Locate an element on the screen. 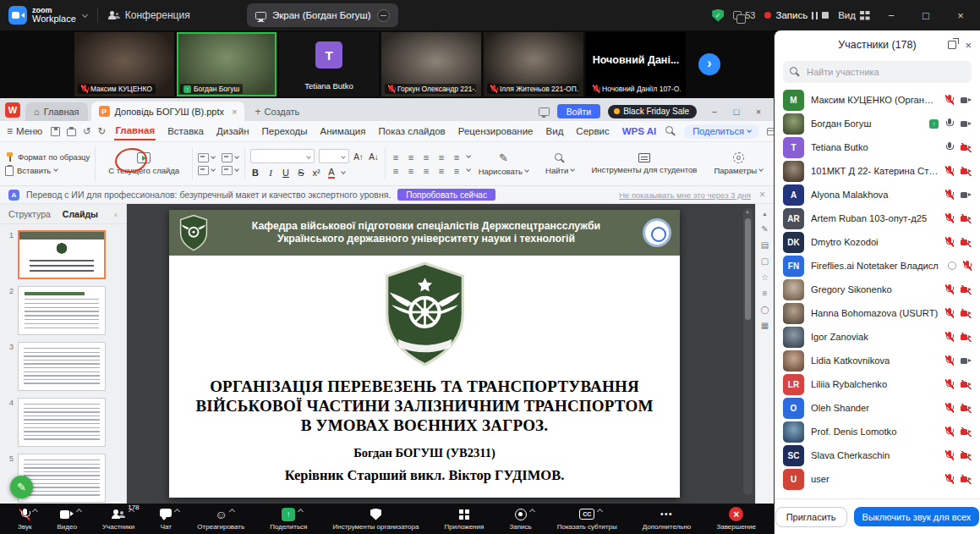 Image resolution: width=980 pixels, height=534 pixels. menu-item: Дизайн is located at coordinates (233, 131).